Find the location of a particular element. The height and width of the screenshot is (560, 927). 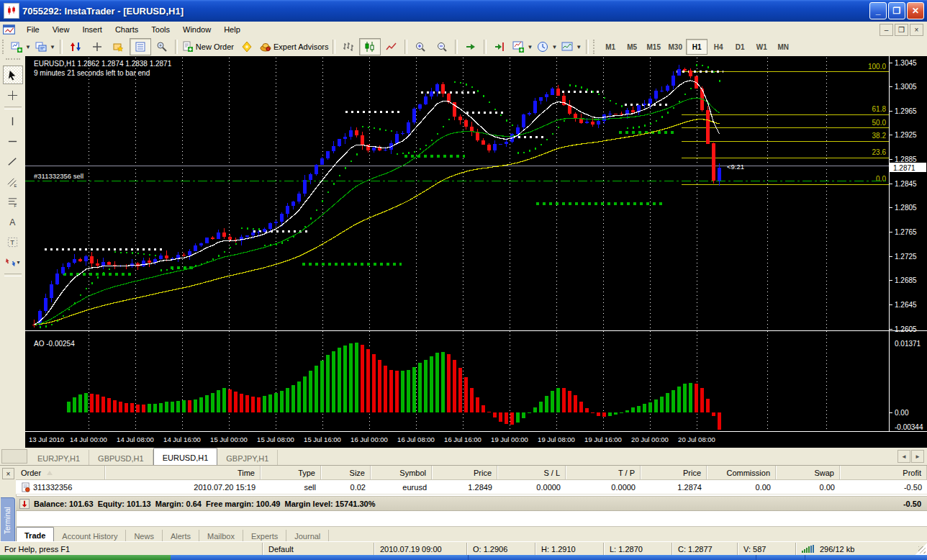

line-chart-button is located at coordinates (392, 47).